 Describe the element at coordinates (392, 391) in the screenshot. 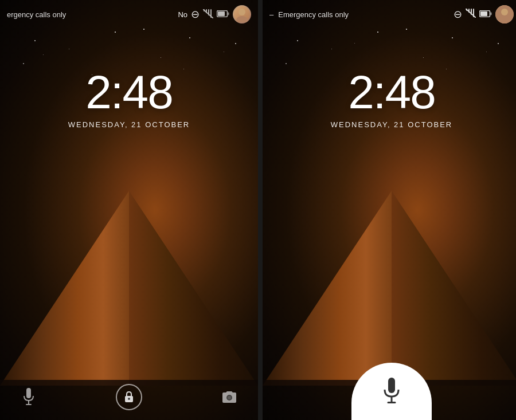

I see `voice-mic-icon` at that location.